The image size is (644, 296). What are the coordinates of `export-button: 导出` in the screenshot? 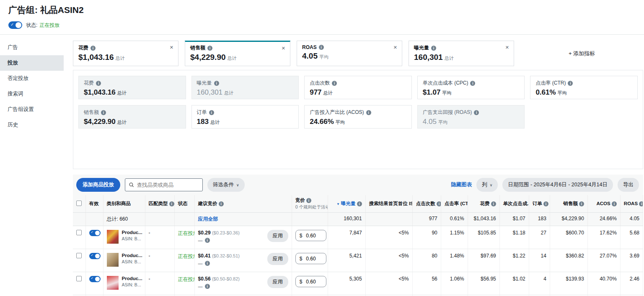 It's located at (628, 185).